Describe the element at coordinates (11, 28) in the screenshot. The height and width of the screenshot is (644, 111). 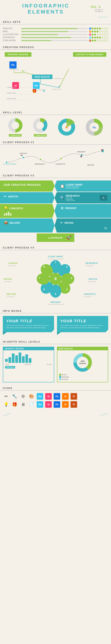
I see `skill-label-graphic: Graphic` at that location.